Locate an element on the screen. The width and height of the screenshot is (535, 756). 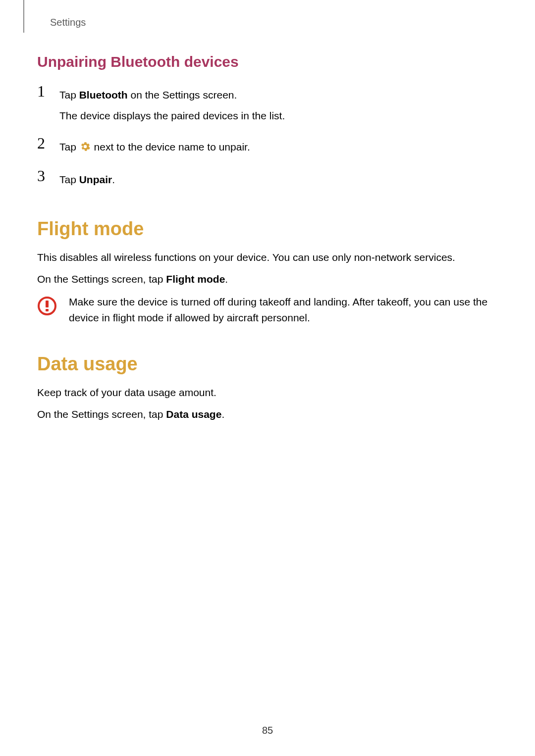
warning-callout: Make sure the device is turned off durin… is located at coordinates (268, 310).